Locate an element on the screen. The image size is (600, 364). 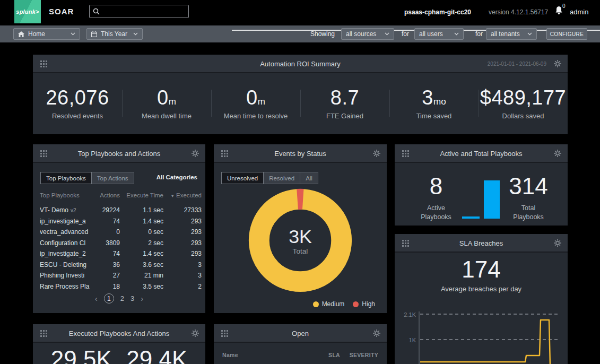
table-row: Rare Process Pla 18 3.5 sec 2 is located at coordinates (119, 287).